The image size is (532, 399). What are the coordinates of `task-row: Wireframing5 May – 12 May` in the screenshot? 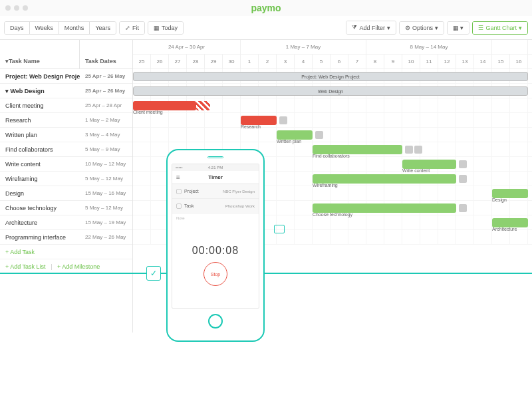 It's located at (66, 179).